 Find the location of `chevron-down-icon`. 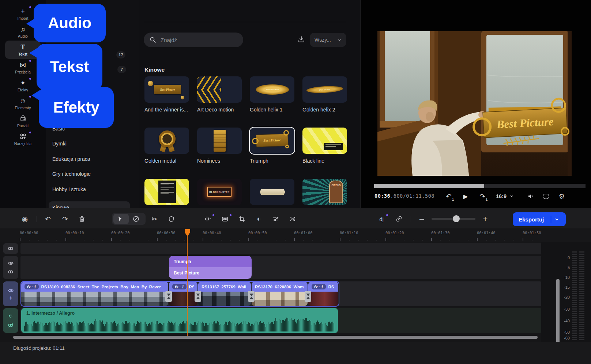

chevron-down-icon is located at coordinates (339, 40).